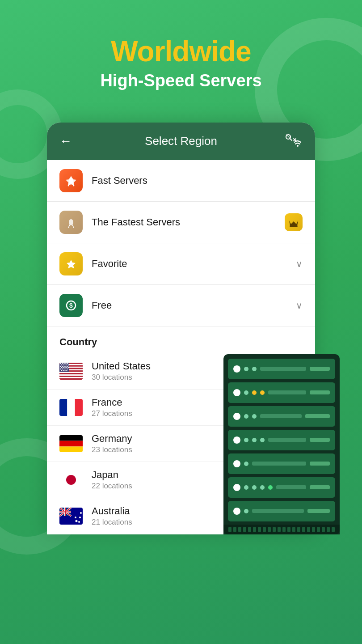 Image resolution: width=362 pixels, height=644 pixels. What do you see at coordinates (294, 141) in the screenshot?
I see `wifi-search-icon` at bounding box center [294, 141].